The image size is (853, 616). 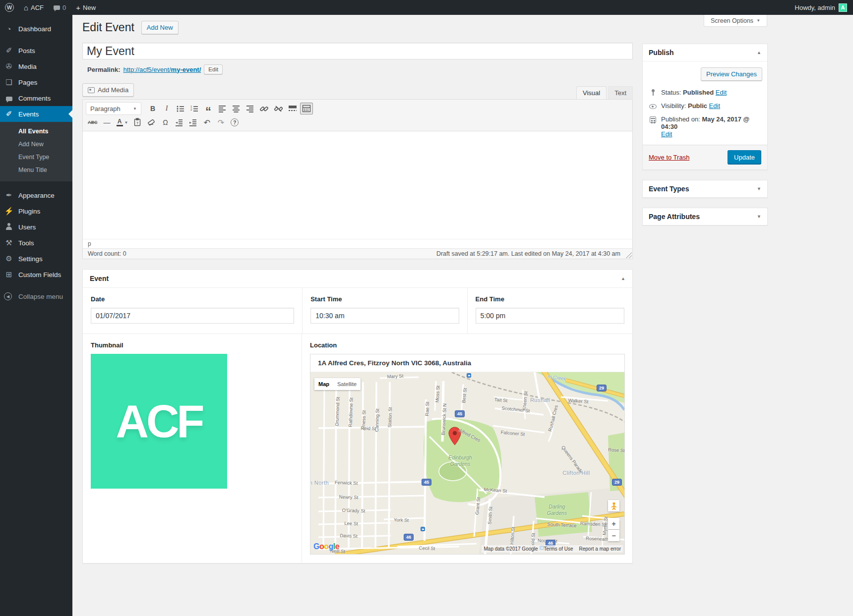 I want to click on sidebar-item-posts: ✐ Posts, so click(x=36, y=51).